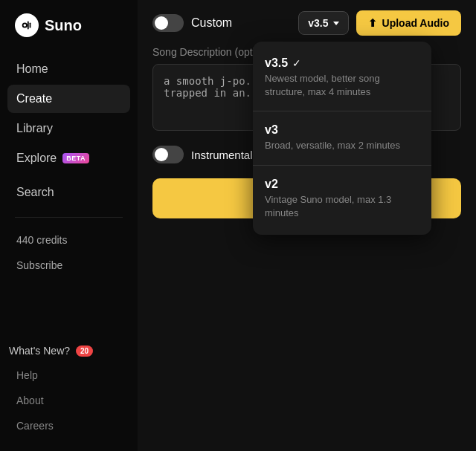  I want to click on v3-label: v3, so click(271, 130).